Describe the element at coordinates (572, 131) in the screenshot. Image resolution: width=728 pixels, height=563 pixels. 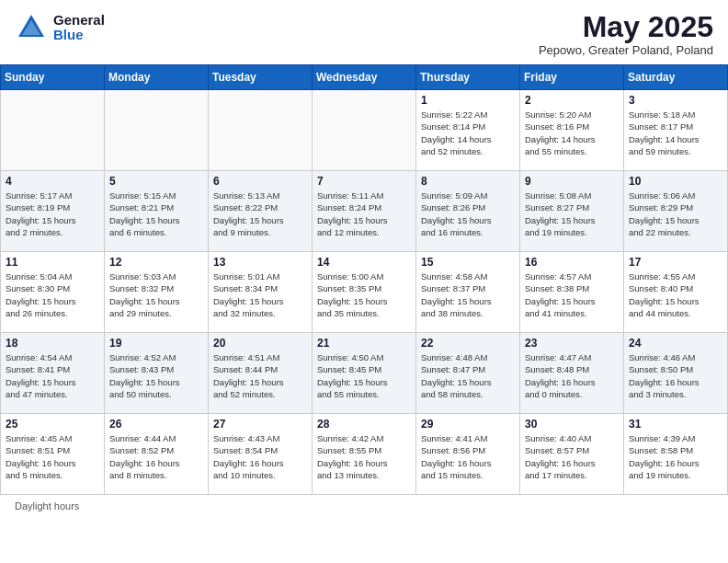
I see `calendar-cell: 2Sunrise: 5:20 AM Sunset: 8:16 PM Daylig…` at that location.